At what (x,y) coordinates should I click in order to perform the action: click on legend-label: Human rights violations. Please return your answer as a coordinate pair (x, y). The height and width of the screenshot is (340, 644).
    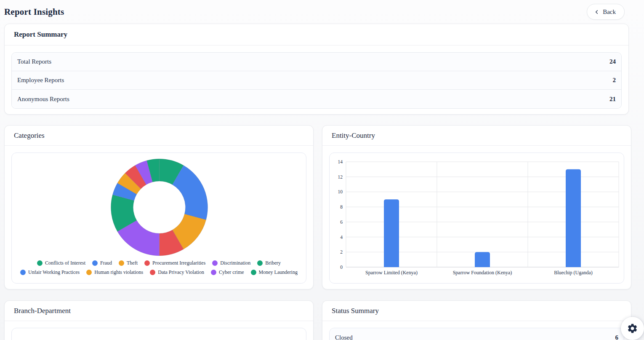
    Looking at the image, I should click on (119, 272).